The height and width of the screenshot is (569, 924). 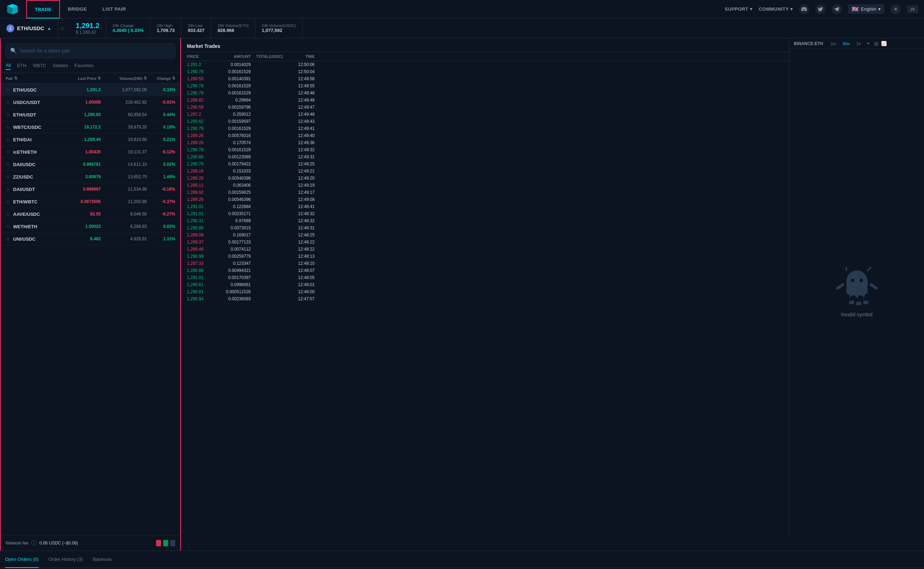 What do you see at coordinates (90, 227) in the screenshot?
I see `token-row: ☆ WETH/ETH 1.00023 6,268.83 0.02%` at bounding box center [90, 227].